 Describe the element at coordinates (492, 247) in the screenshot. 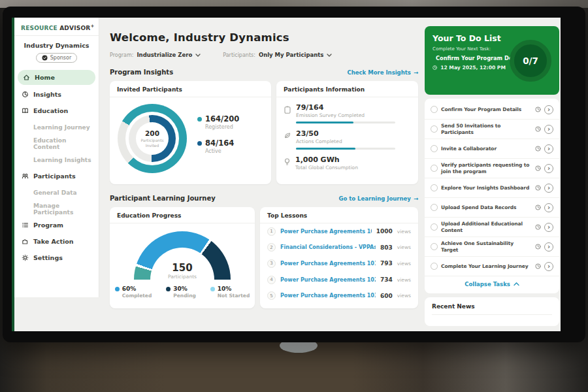

I see `task-row-achieve-target: Achieve One Sustainability Target ›` at that location.